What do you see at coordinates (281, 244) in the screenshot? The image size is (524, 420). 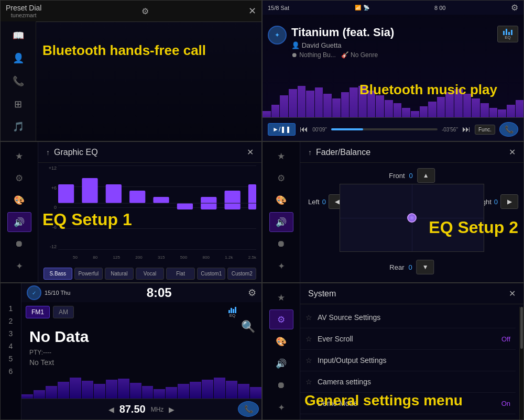 I see `fader-sidebar-record: ⏺` at bounding box center [281, 244].